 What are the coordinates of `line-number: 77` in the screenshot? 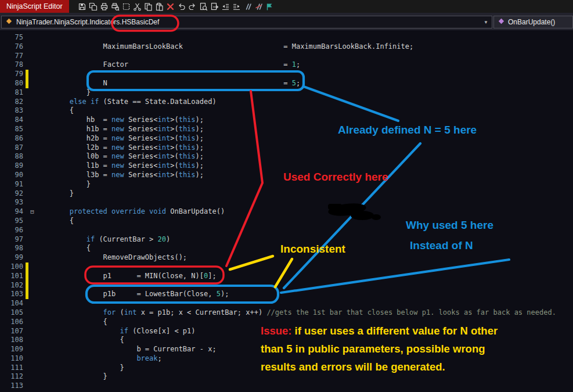 It's located at (13, 56).